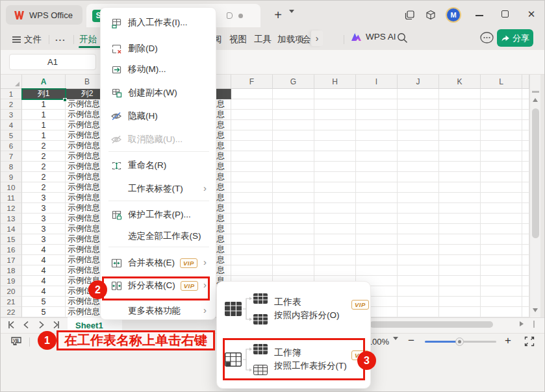 The image size is (545, 392). Describe the element at coordinates (418, 82) in the screenshot. I see `column-header-J: J` at that location.